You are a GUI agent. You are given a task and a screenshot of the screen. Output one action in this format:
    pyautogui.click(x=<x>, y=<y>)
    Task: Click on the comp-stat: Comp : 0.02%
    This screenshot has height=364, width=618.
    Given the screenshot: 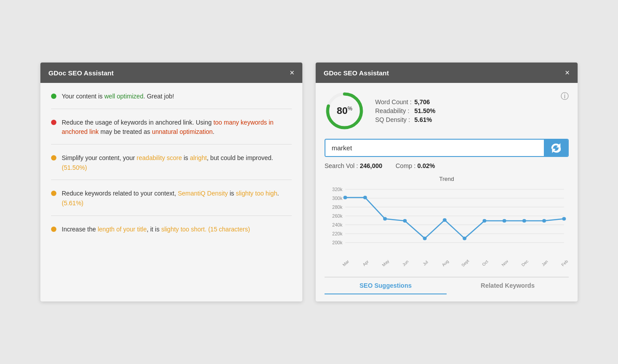 What is the action you would take?
    pyautogui.click(x=416, y=166)
    